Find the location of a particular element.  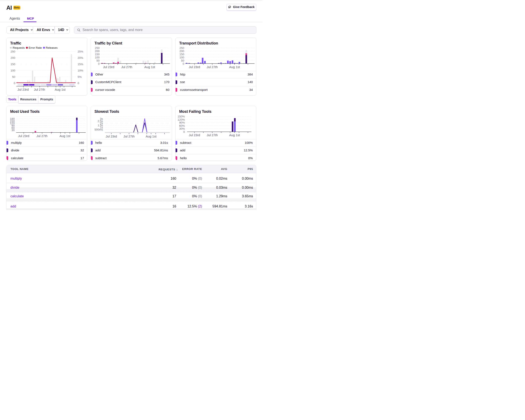

svg-text: 150% is located at coordinates (181, 116).